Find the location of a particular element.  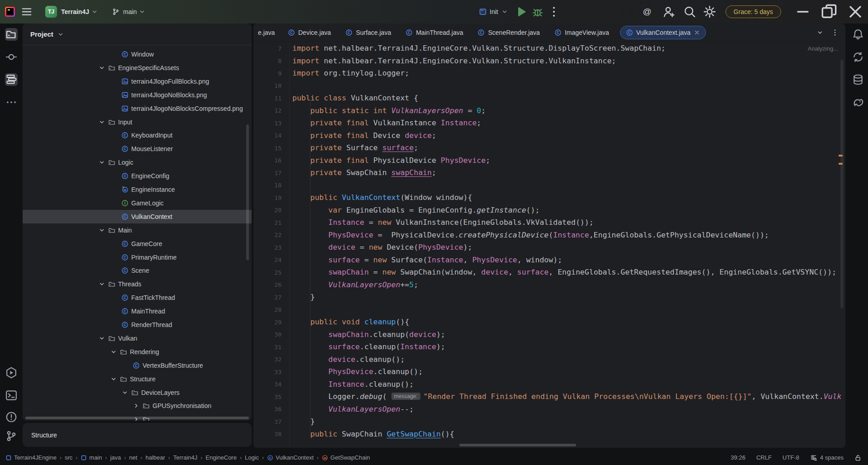

breadcrumb-net: net is located at coordinates (133, 458).